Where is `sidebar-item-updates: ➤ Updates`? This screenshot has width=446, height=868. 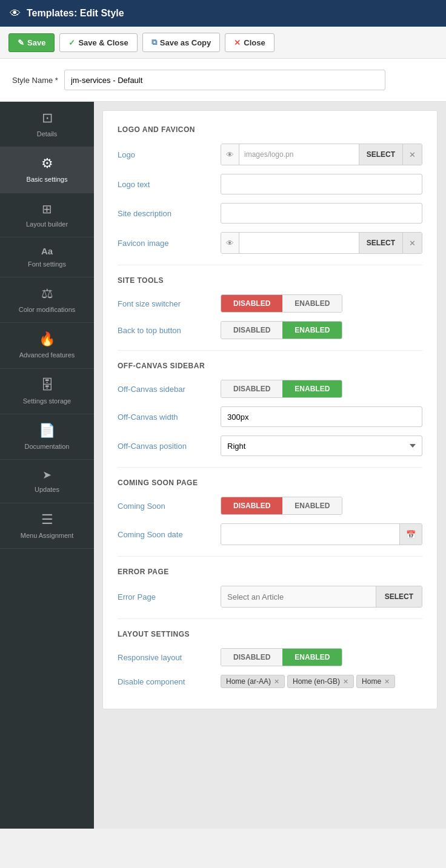
sidebar-item-updates: ➤ Updates is located at coordinates (47, 481).